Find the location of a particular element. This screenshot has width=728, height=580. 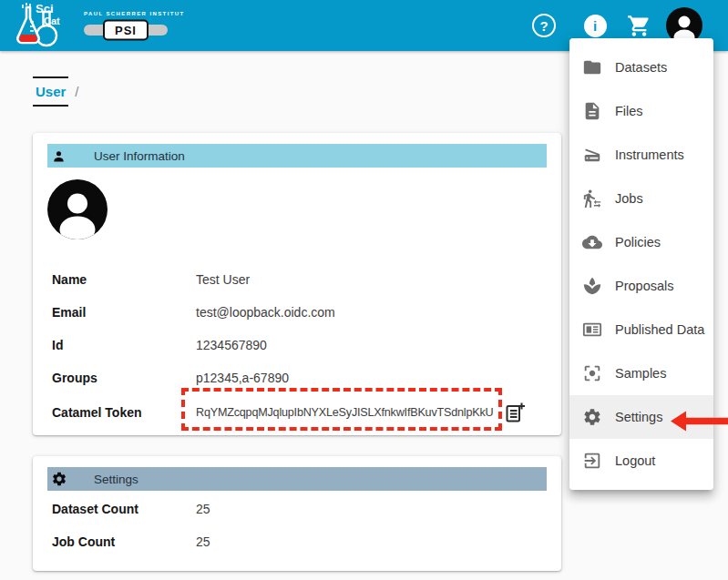

field-label: Job Count is located at coordinates (122, 542).